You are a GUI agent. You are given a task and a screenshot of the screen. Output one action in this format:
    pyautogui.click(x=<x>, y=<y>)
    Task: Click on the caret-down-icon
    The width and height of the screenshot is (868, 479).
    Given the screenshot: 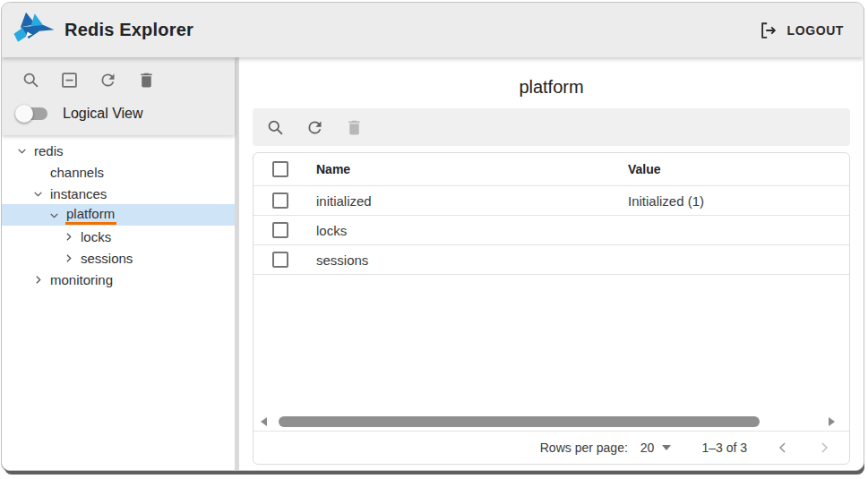 What is the action you would take?
    pyautogui.click(x=666, y=448)
    